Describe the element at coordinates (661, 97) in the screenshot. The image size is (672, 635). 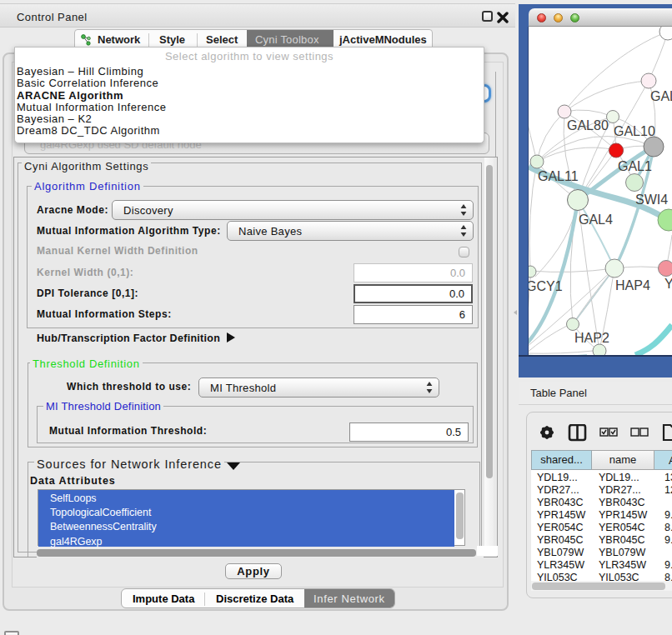
I see `svg-text: GAL` at that location.